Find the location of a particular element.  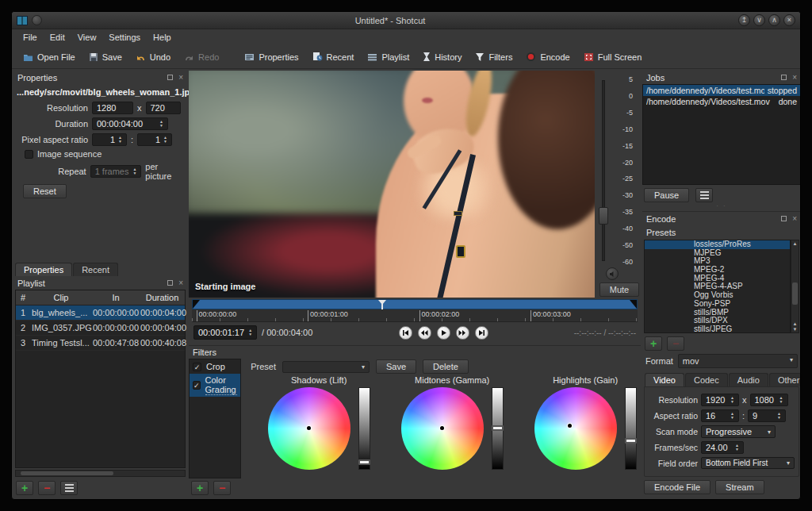

image-sequence-checkbox is located at coordinates (29, 154).